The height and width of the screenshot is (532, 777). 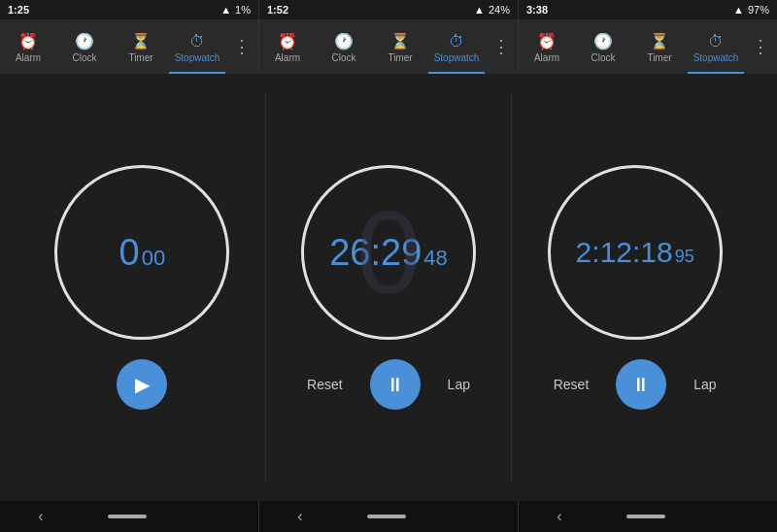 What do you see at coordinates (130, 47) in the screenshot?
I see `nav-bar-1: ⏰ Alarm 🕐 Clock ⏳ Timer ⏱ Stopwatch ⋮` at bounding box center [130, 47].